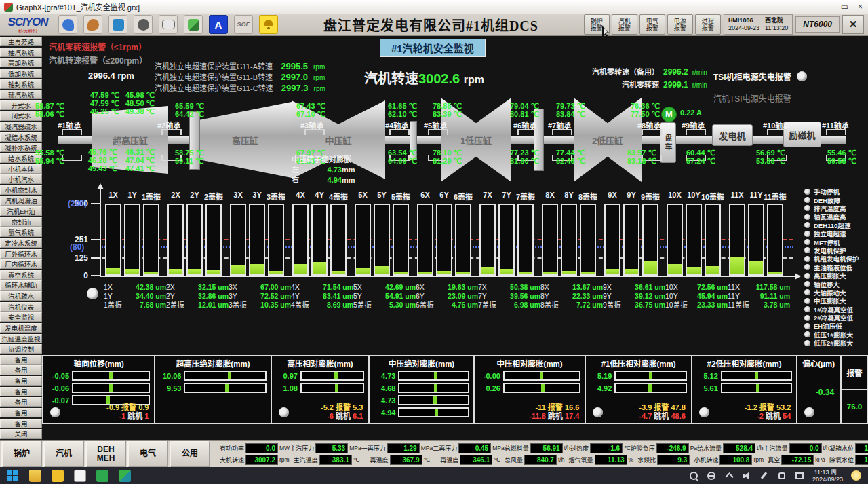 This screenshot has width=868, height=484. Describe the element at coordinates (625, 24) in the screenshot. I see `alarm-category-button: 汽机报警` at that location.